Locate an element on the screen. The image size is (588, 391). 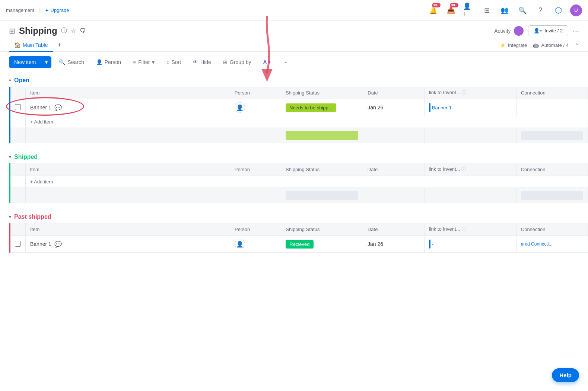
past-shipped-table-wrapper: Item Person Shipping Status Date link to… is located at coordinates (299, 238).